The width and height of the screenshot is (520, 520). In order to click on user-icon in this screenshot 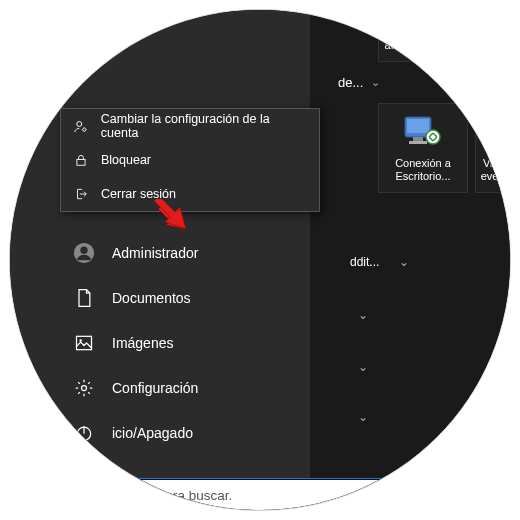, I will do `click(84, 253)`.